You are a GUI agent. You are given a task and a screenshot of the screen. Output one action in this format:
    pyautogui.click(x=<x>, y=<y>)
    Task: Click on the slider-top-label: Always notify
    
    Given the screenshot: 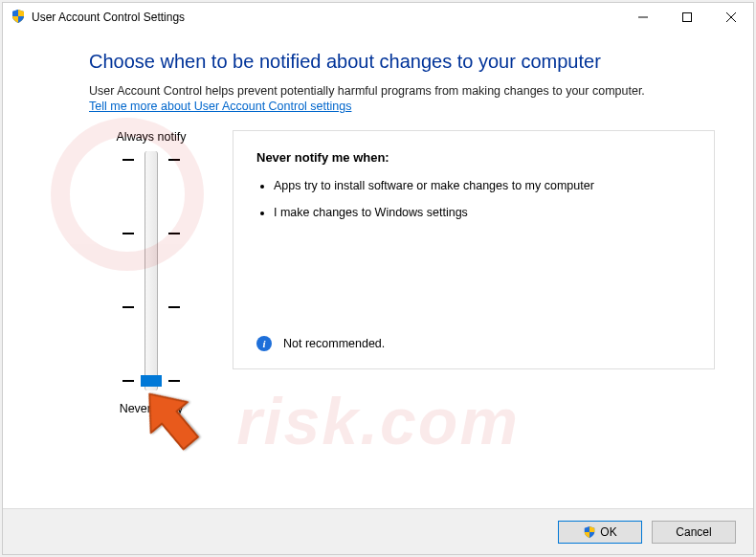 What is the action you would take?
    pyautogui.click(x=151, y=137)
    